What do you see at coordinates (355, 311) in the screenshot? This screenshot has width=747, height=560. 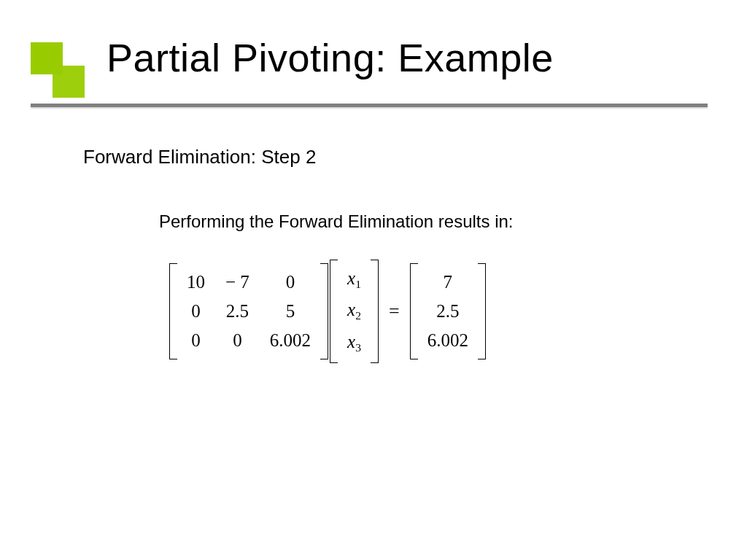 I see `vector-x-cell: x2` at bounding box center [355, 311].